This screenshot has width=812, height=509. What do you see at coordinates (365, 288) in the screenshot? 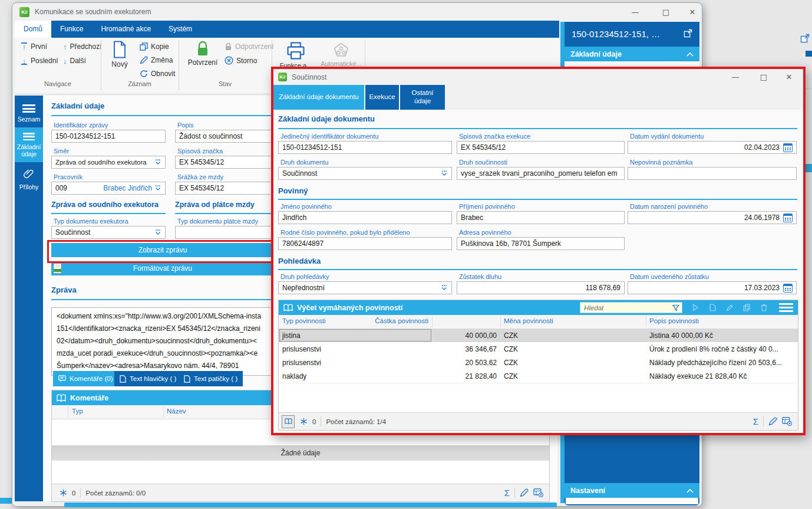
I see `druh-pohledavky-dropdown: Nepřednostní` at bounding box center [365, 288].